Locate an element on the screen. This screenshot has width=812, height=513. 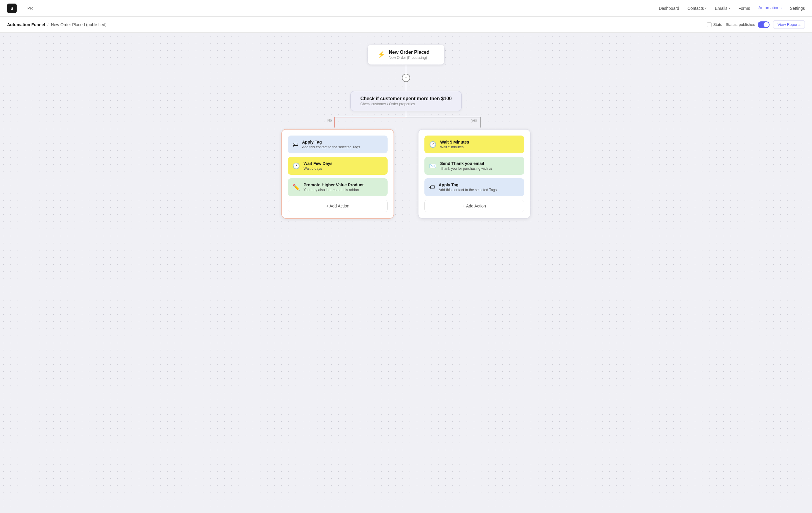
action-subtitle-apply-tag-left: Add this contact to the selected Tags is located at coordinates (331, 147).